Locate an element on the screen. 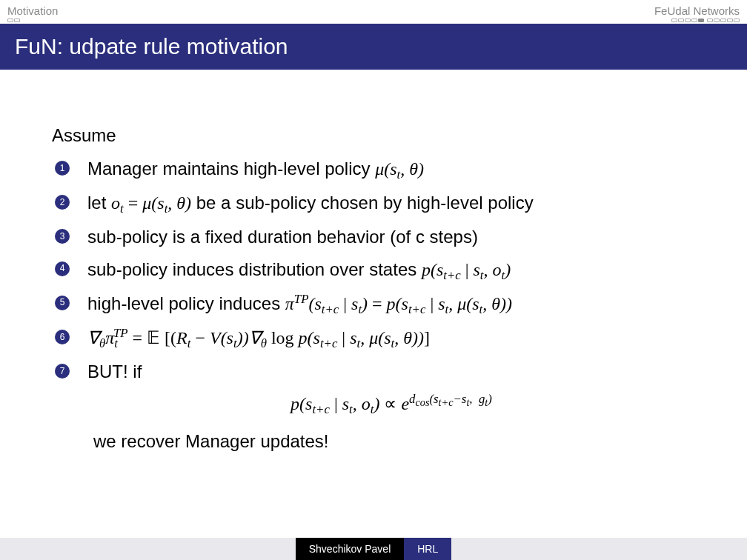  bullet-number: 7 is located at coordinates (62, 371).